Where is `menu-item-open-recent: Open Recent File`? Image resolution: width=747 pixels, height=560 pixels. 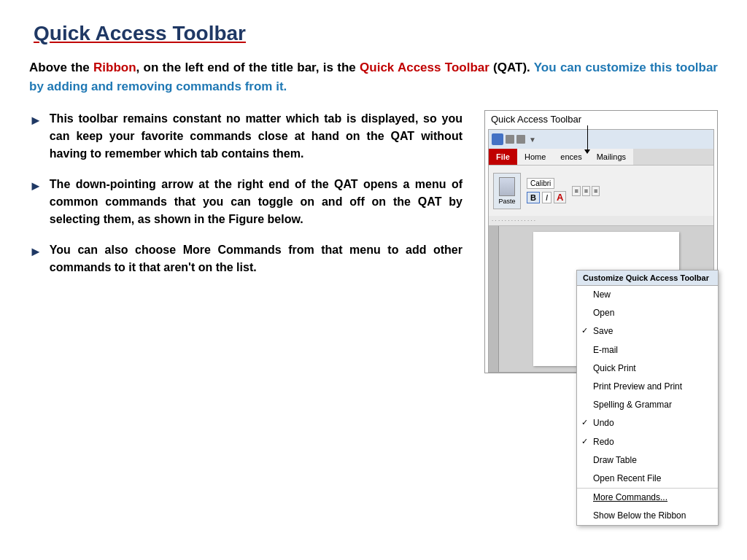
menu-item-open-recent: Open Recent File is located at coordinates (648, 478).